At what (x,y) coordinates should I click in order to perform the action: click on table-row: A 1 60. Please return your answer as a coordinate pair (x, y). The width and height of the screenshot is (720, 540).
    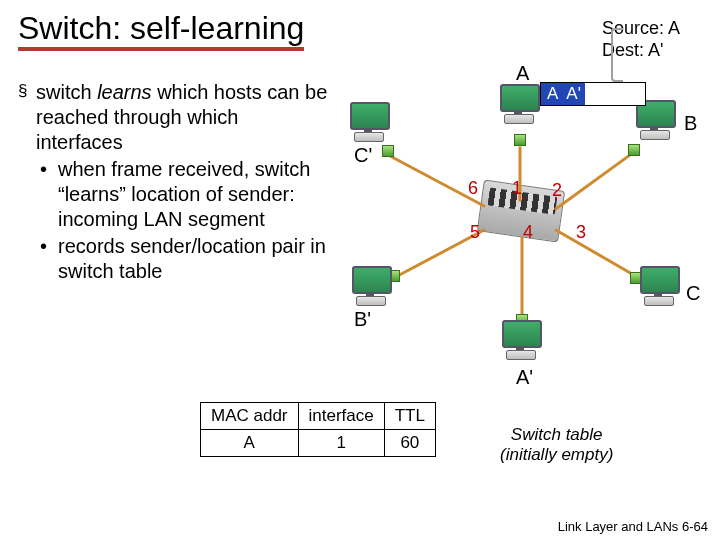
    Looking at the image, I should click on (318, 444).